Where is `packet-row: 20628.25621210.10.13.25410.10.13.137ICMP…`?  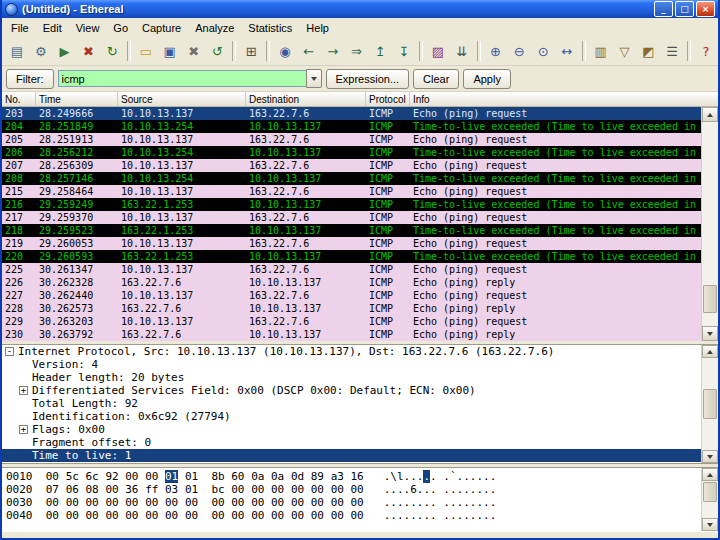 packet-row: 20628.25621210.10.13.25410.10.13.137ICMP… is located at coordinates (360, 152).